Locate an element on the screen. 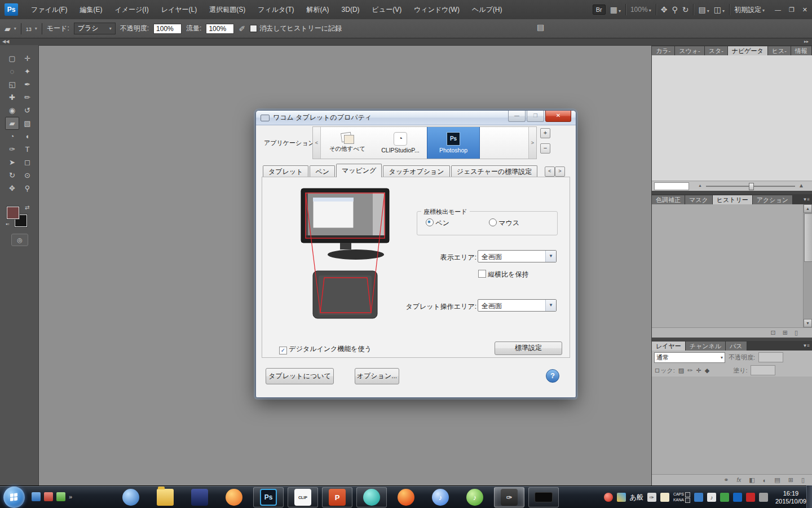  tool-3d-orbit: ⊙ is located at coordinates (27, 175).